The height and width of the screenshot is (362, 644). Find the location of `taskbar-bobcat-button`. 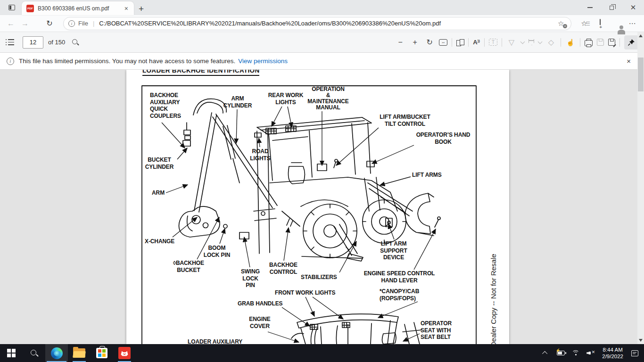

taskbar-bobcat-button is located at coordinates (124, 353).